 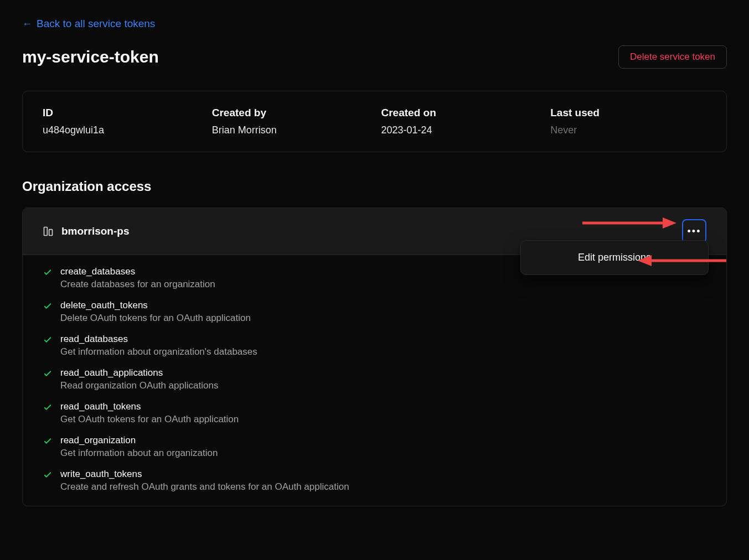 I want to click on info-id-label: ID, so click(x=121, y=113).